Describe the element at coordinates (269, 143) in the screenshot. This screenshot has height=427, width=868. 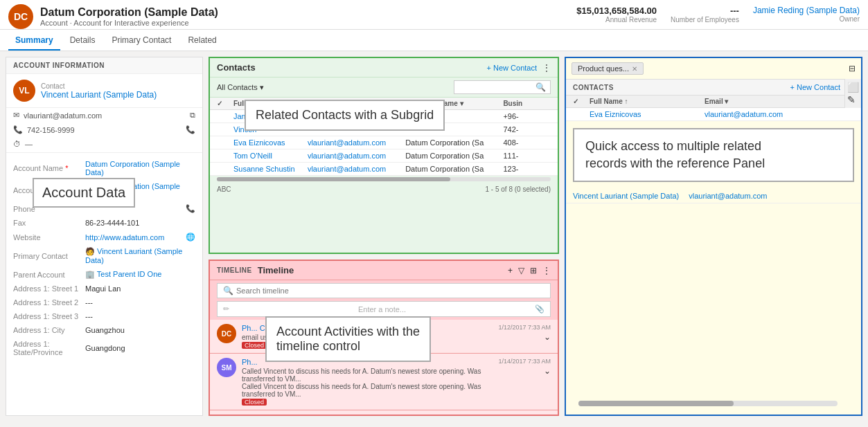
I see `row-name: Eva Eiznicovas` at that location.